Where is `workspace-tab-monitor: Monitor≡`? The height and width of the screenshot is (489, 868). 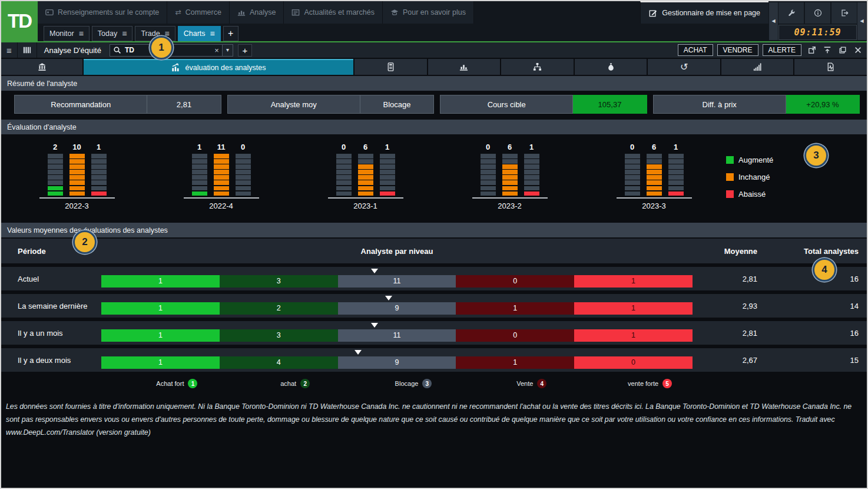 workspace-tab-monitor: Monitor≡ is located at coordinates (67, 34).